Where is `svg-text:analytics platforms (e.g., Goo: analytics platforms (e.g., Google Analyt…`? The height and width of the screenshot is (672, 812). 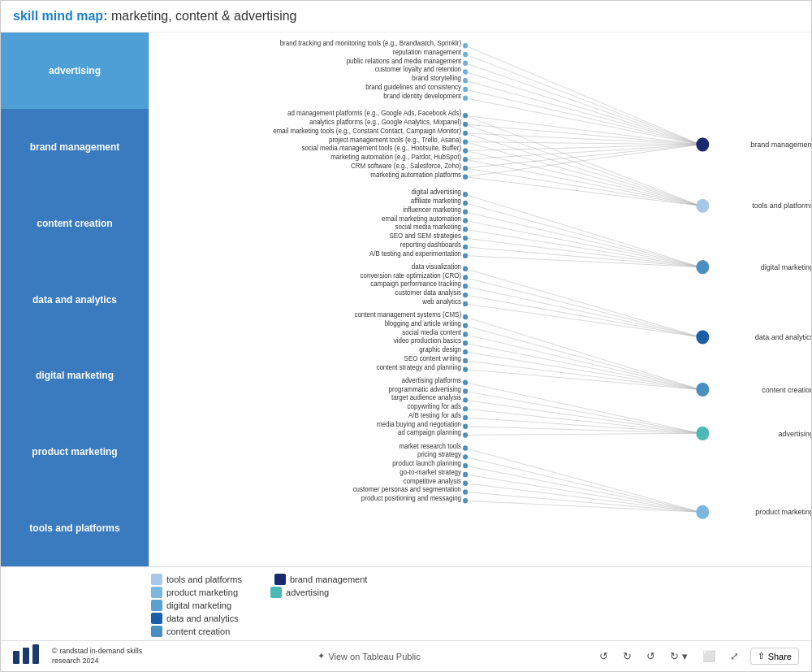
svg-text:analytics platforms (e.g., Goo: analytics platforms (e.g., Google Analyt… is located at coordinates (385, 122).